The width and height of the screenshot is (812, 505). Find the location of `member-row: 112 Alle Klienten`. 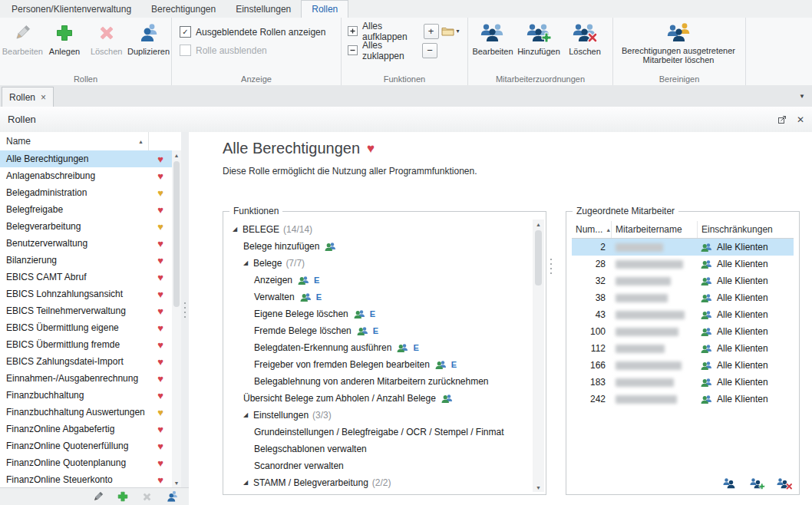

member-row: 112 Alle Klienten is located at coordinates (683, 348).